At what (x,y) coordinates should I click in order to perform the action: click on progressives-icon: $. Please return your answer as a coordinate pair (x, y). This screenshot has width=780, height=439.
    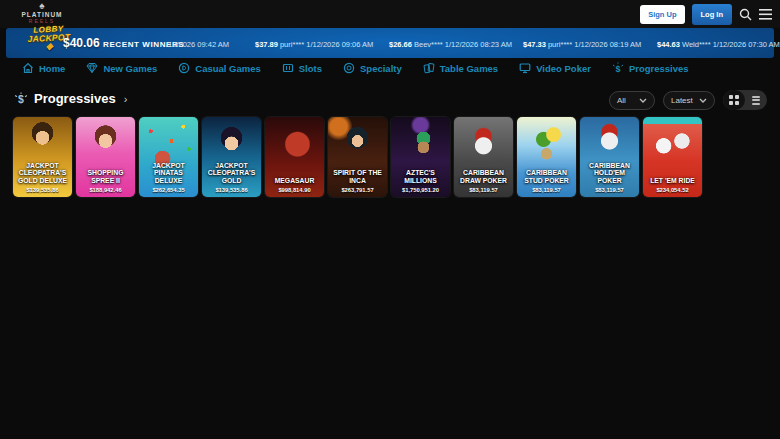
    Looking at the image, I should click on (618, 68).